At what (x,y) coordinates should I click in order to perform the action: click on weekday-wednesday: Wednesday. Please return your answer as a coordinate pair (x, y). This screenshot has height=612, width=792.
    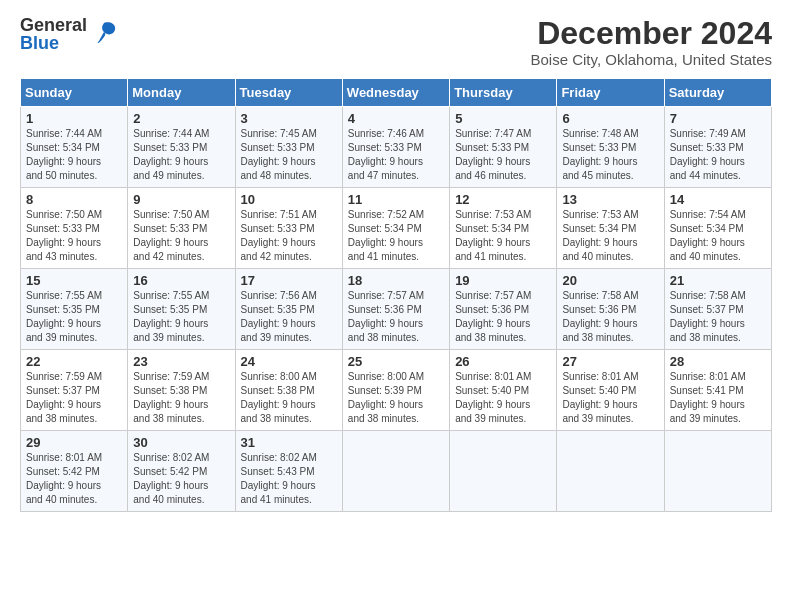
    Looking at the image, I should click on (396, 93).